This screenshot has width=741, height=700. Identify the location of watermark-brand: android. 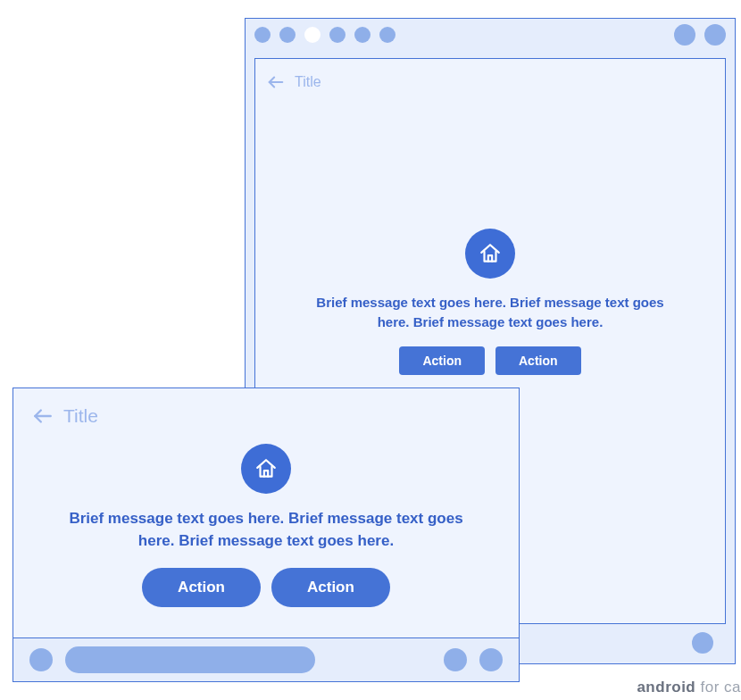
(666, 688).